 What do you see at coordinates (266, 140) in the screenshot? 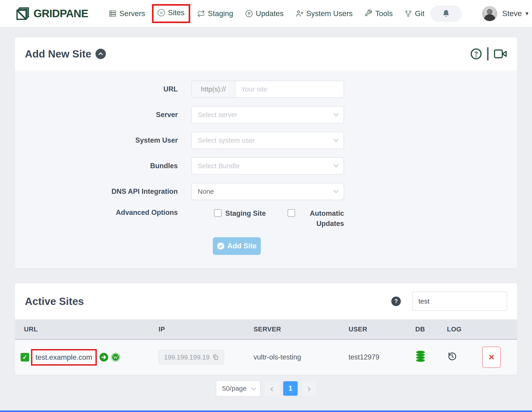
I see `system-user-row: System User Select system user` at bounding box center [266, 140].